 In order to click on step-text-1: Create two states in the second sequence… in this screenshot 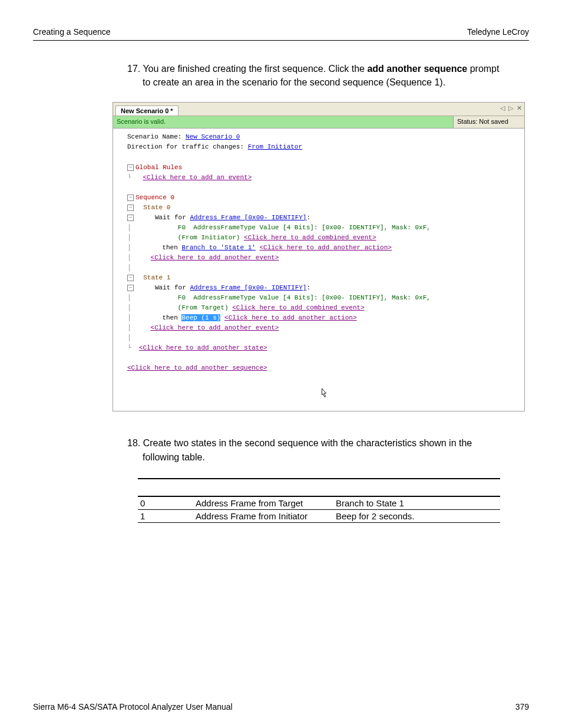, I will do `click(308, 443)`.